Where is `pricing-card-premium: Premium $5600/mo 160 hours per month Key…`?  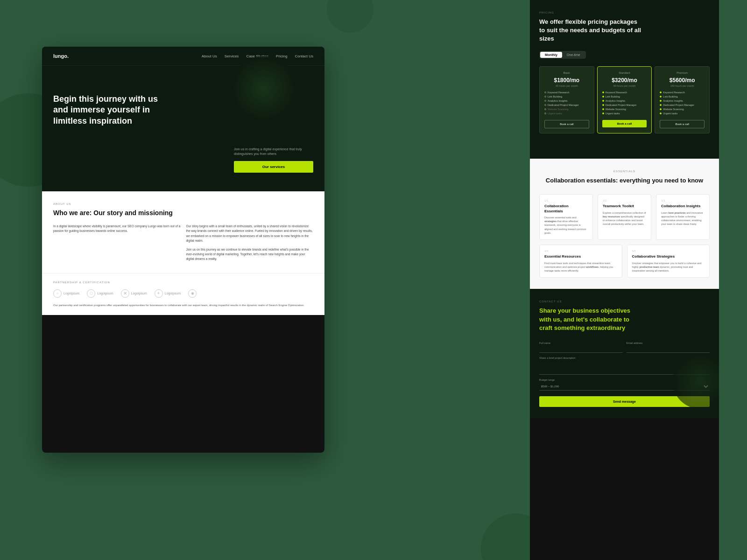
pricing-card-premium: Premium $5600/mo 160 hours per month Key… is located at coordinates (682, 100).